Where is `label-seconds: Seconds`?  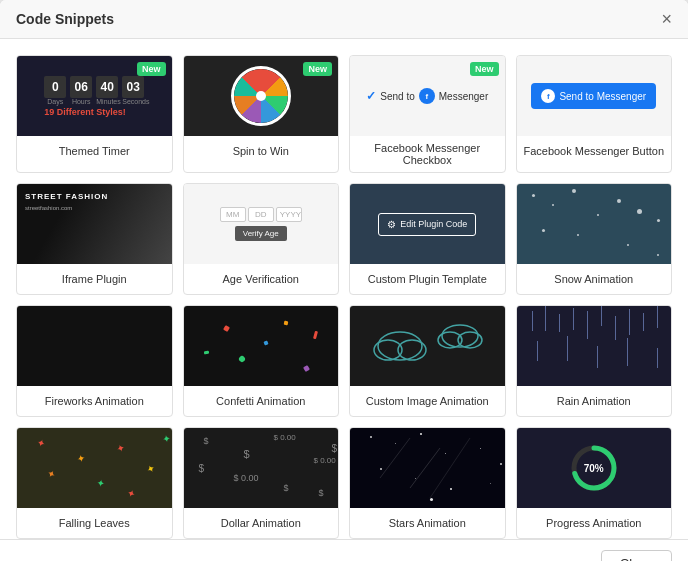
label-seconds: Seconds is located at coordinates (133, 102).